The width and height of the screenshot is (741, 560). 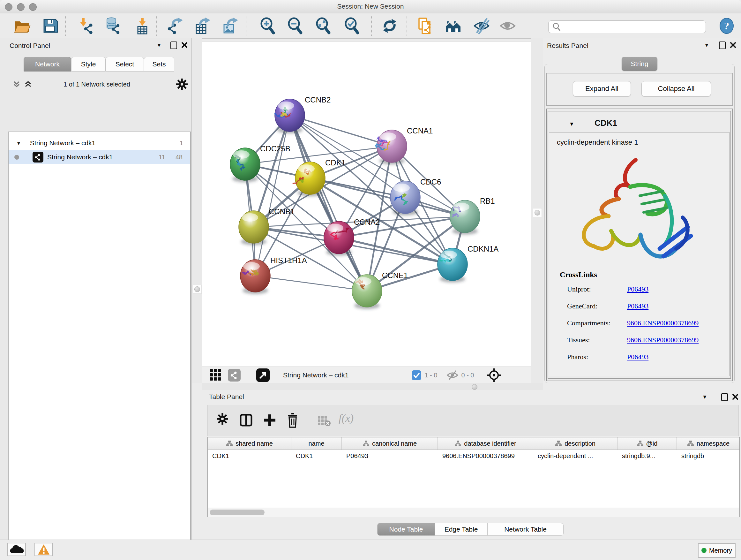 I want to click on cloud-button, so click(x=17, y=550).